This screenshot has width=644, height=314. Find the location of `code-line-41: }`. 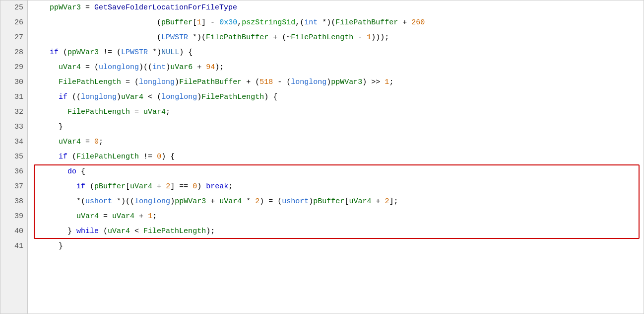

code-line-41: } is located at coordinates (337, 246).